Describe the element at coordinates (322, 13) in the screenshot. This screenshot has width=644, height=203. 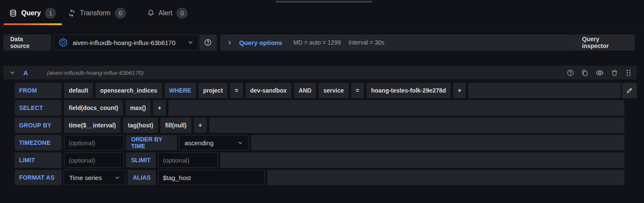
I see `editor-tabbar: Query 1 Transform 0 Alert 0` at that location.